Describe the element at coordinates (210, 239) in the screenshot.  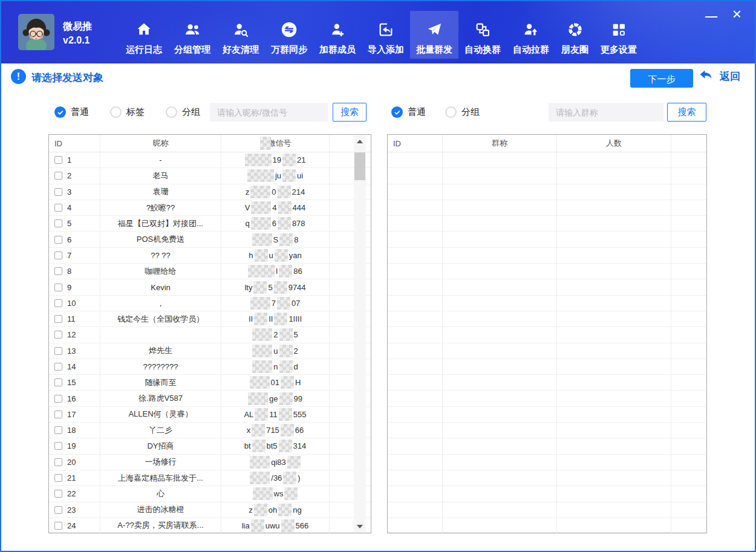
I see `table-row: 6POS机免费送S8` at that location.